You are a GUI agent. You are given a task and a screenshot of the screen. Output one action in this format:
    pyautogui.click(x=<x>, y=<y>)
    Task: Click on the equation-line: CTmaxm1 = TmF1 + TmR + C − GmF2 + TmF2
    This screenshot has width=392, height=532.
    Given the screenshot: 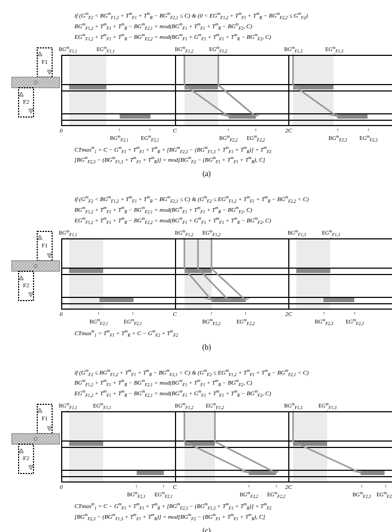 What is the action you would take?
    pyautogui.click(x=233, y=334)
    